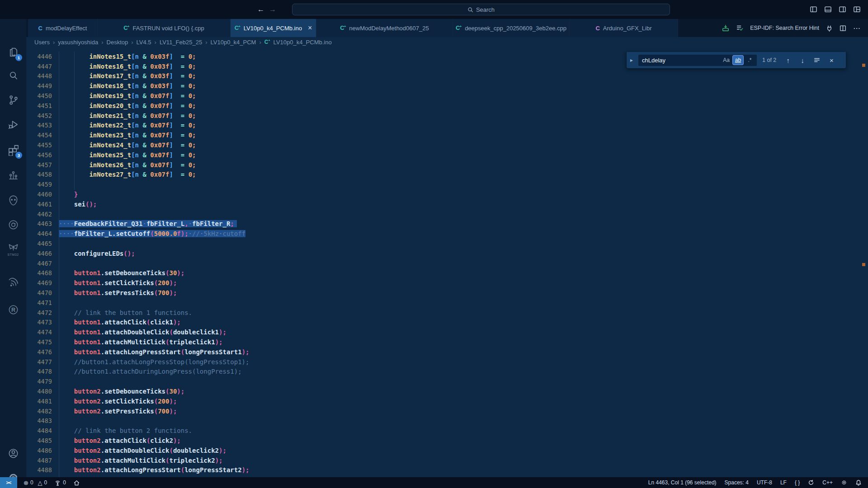 This screenshot has width=868, height=488. I want to click on line-number: 4465, so click(39, 244).